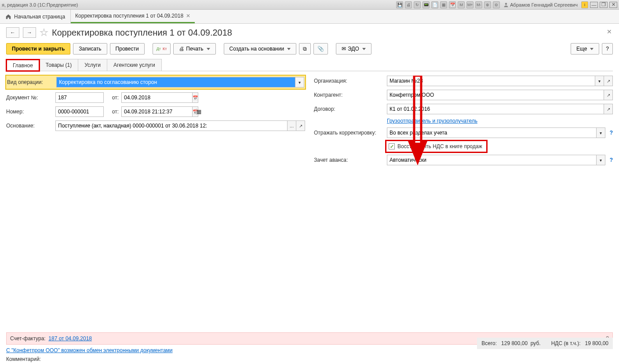 The image size is (619, 364). What do you see at coordinates (470, 5) in the screenshot?
I see `mplus-icon: M+` at bounding box center [470, 5].